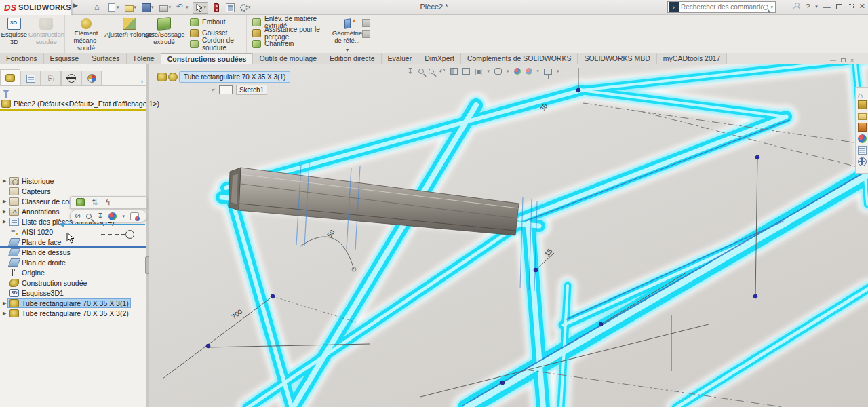  What do you see at coordinates (766, 7) in the screenshot?
I see `search-icon` at bounding box center [766, 7].